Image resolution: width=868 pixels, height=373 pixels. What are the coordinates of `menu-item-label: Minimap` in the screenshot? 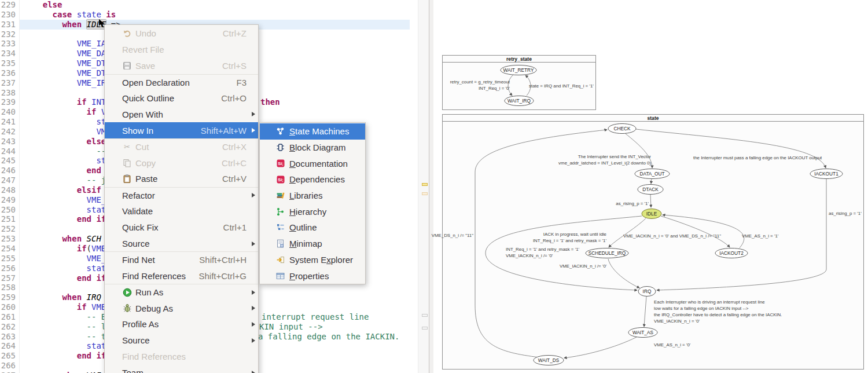 It's located at (306, 243).